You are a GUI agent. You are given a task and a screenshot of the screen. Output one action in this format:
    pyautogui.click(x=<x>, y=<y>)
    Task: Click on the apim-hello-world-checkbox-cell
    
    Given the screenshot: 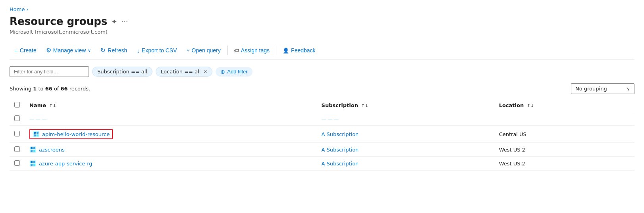 What is the action you would take?
    pyautogui.click(x=17, y=134)
    